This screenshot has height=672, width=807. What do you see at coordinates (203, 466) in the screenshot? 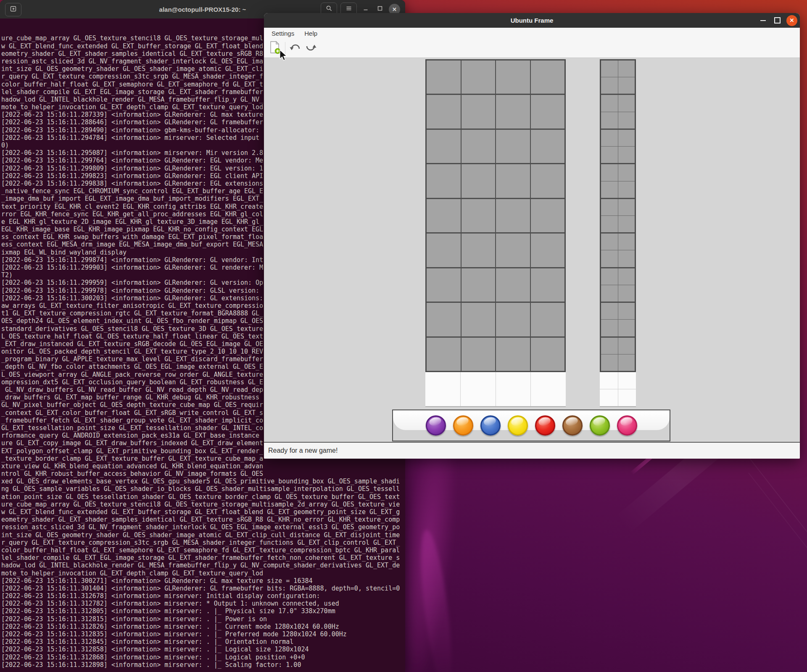
I see `terminal-line: xture_view GL_KHR_blend_equation_advance…` at bounding box center [203, 466].